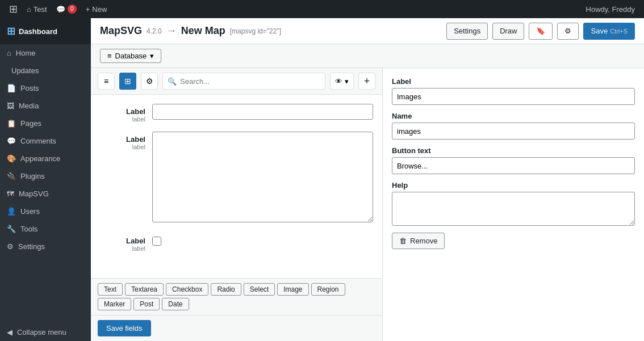 Image resolution: width=644 pixels, height=341 pixels. What do you see at coordinates (338, 82) in the screenshot?
I see `eye-icon: 👁` at bounding box center [338, 82].